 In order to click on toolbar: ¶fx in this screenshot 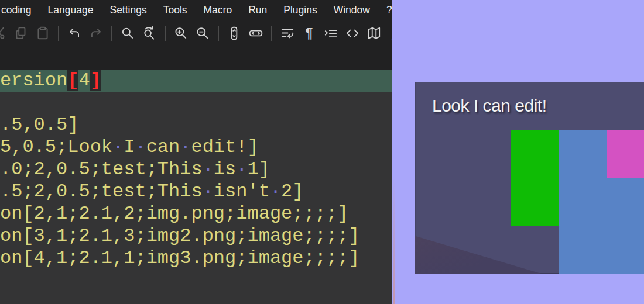, I will do `click(196, 33)`.